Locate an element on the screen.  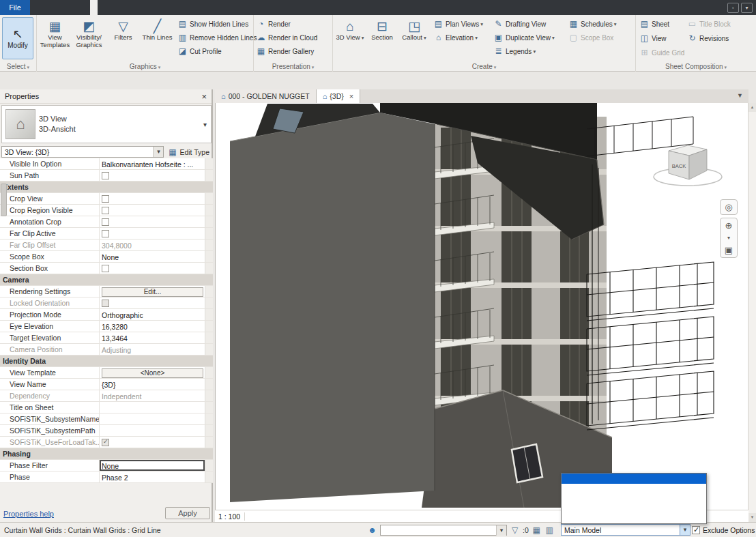
ribbon-button: ▤ Show Hidden Lines is located at coordinates (217, 24).